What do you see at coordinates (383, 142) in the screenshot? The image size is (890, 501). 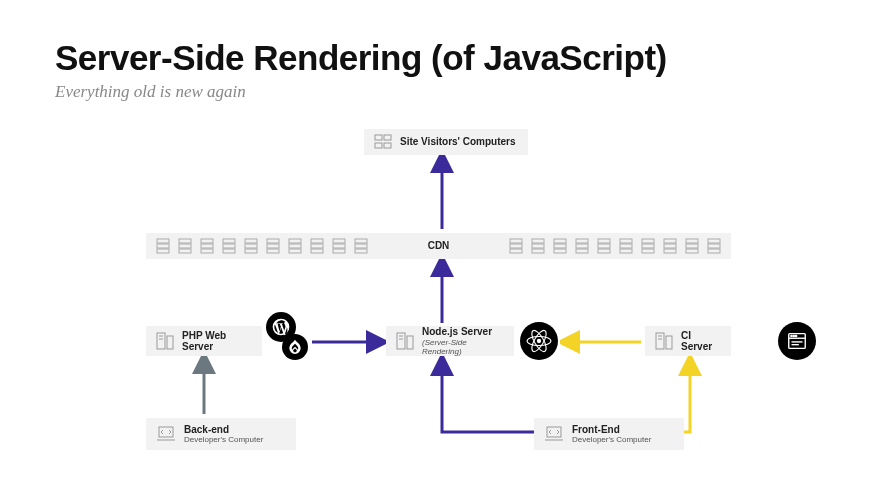 I see `computers-icon` at bounding box center [383, 142].